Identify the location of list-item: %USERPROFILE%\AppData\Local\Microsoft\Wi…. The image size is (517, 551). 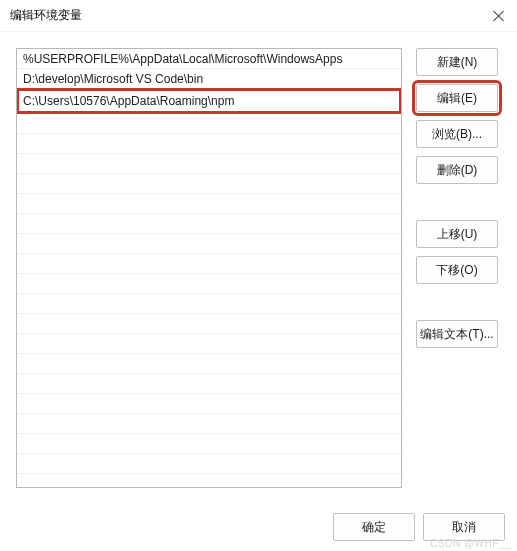
(209, 59).